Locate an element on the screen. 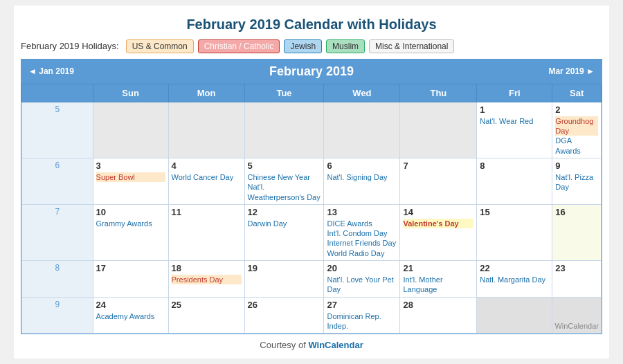 The width and height of the screenshot is (623, 364). cell-feb-17: 17 is located at coordinates (130, 280).